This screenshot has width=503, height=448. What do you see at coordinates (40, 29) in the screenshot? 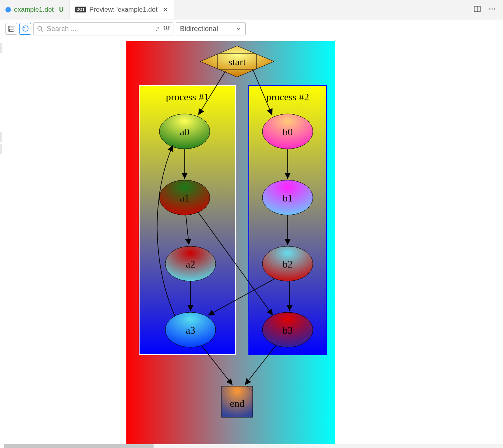
I see `search-icon` at bounding box center [40, 29].